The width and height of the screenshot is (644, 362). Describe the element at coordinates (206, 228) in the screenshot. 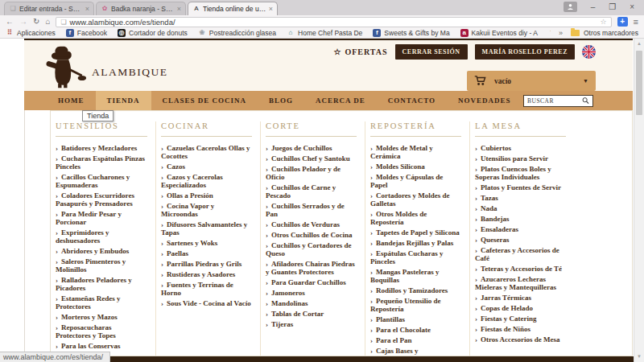

I see `menu-item: Difusores Salvamanteles y Tapas` at that location.